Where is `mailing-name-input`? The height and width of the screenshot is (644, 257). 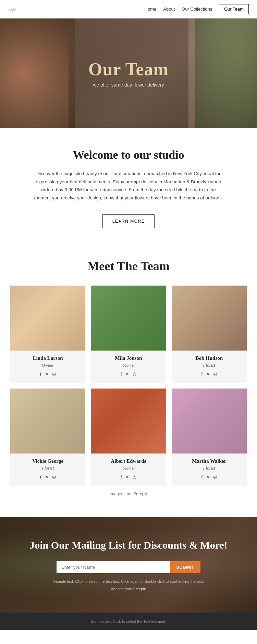 mailing-name-input is located at coordinates (113, 567).